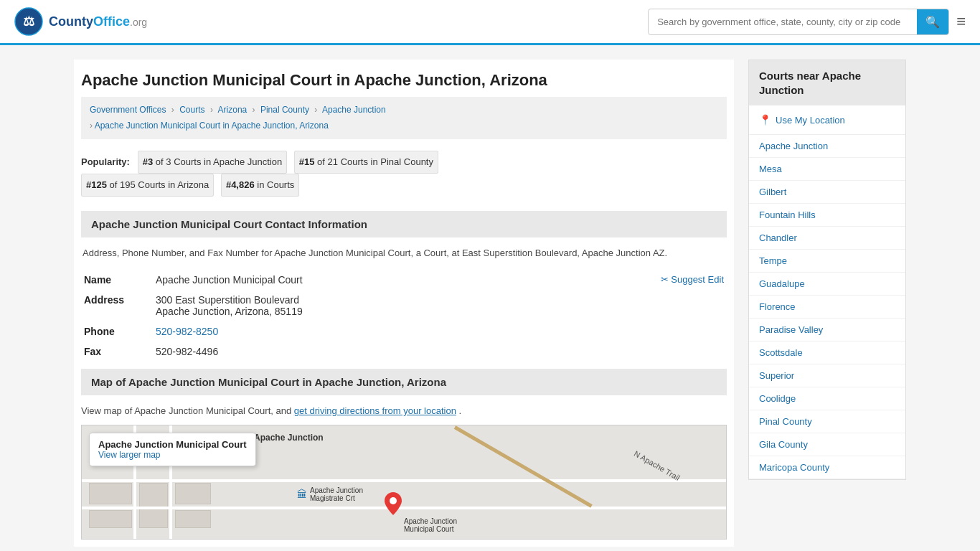 This screenshot has width=980, height=551. What do you see at coordinates (827, 307) in the screenshot?
I see `sidebar-link-florence: Florence` at bounding box center [827, 307].